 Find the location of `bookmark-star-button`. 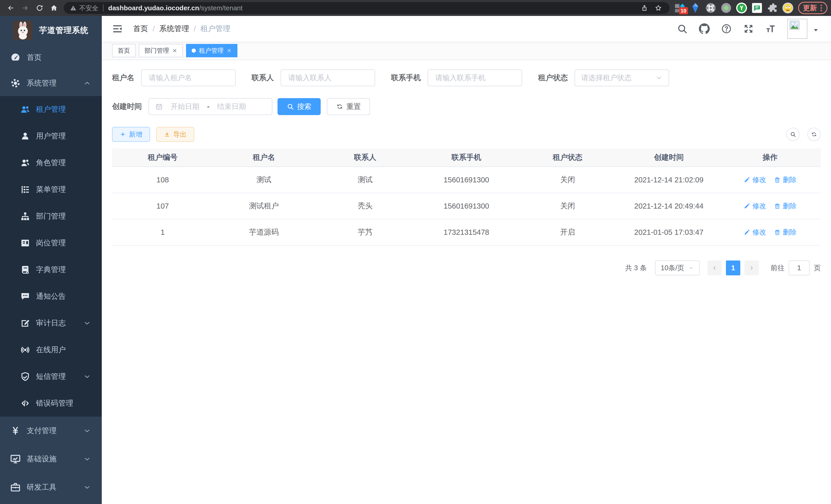

bookmark-star-button is located at coordinates (658, 8).